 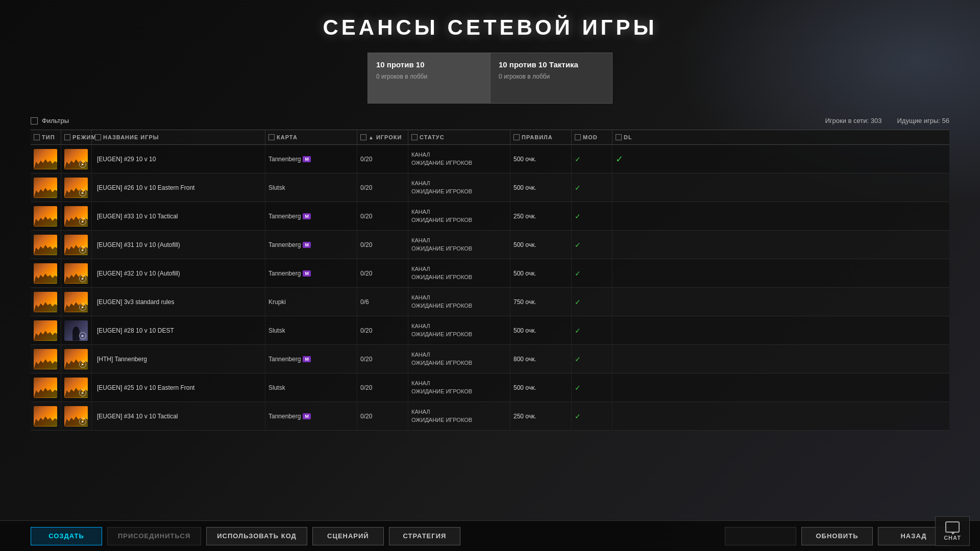 I want to click on td-dl: ✓, so click(x=628, y=159).